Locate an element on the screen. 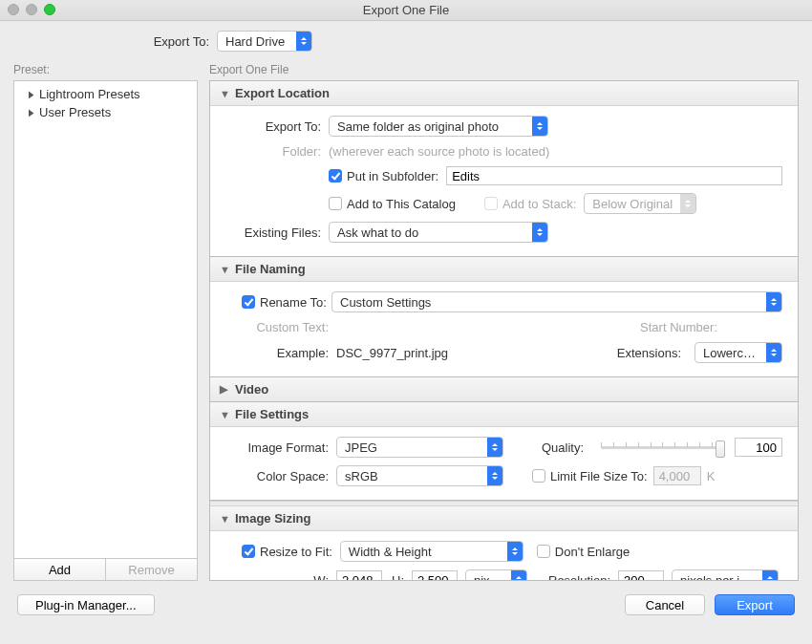 The height and width of the screenshot is (644, 812). existing-files-label: Existing Files: is located at coordinates (273, 233).